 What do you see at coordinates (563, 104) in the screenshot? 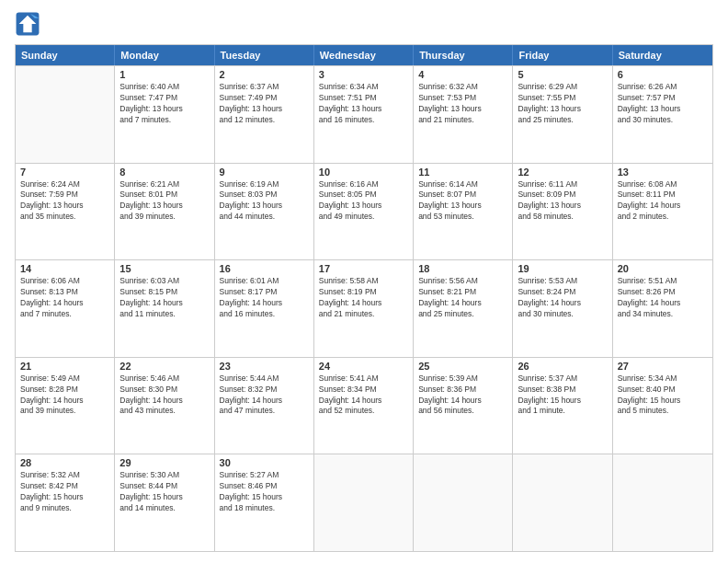
I see `day-info: Sunrise: 6:29 AM Sunset: 7:55 PM Dayligh…` at bounding box center [563, 104].